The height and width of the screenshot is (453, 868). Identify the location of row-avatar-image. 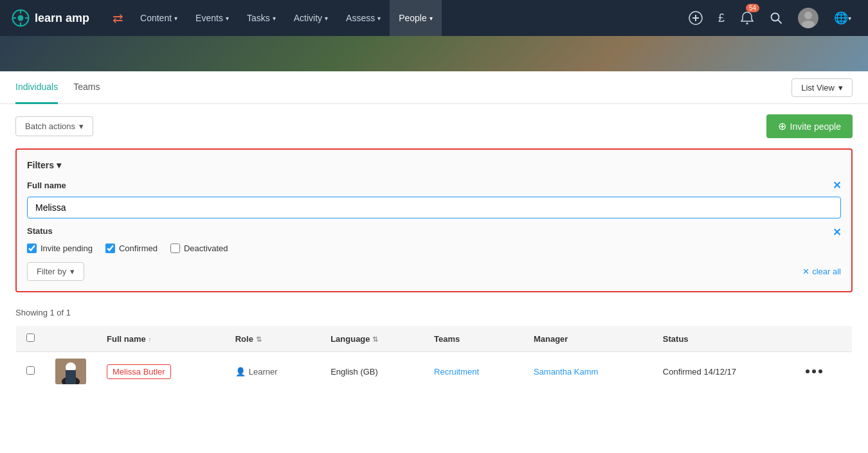
(71, 371).